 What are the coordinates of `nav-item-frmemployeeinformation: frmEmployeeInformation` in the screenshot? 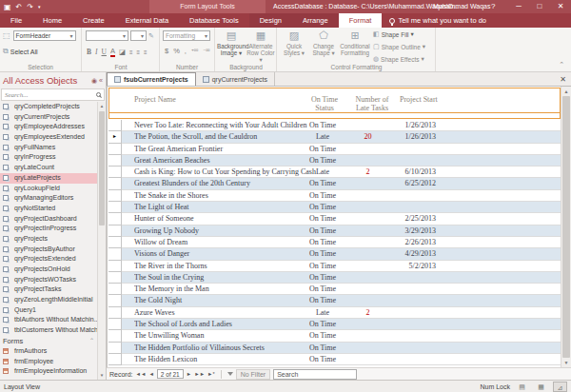 It's located at (49, 371).